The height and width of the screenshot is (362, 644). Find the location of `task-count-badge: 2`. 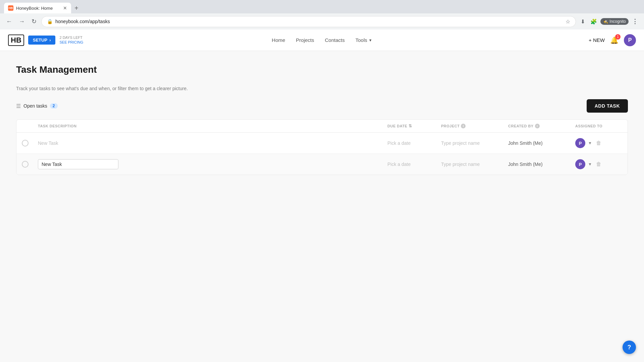

task-count-badge: 2 is located at coordinates (54, 106).